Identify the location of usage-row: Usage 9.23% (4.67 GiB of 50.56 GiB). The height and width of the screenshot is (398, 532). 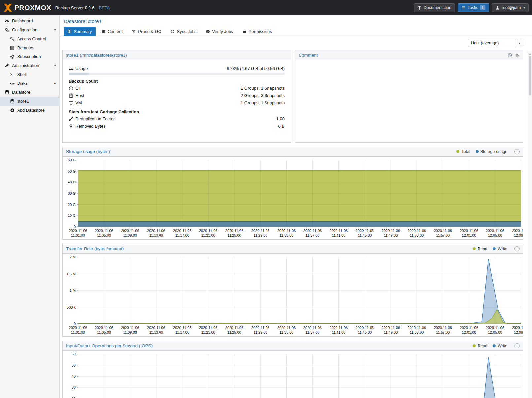
(177, 69).